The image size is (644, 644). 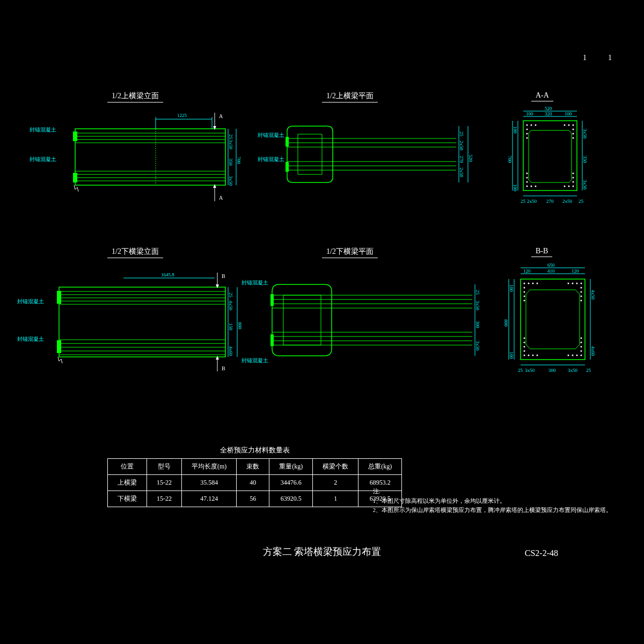 I want to click on svg-text: 4x60, so click(x=593, y=351).